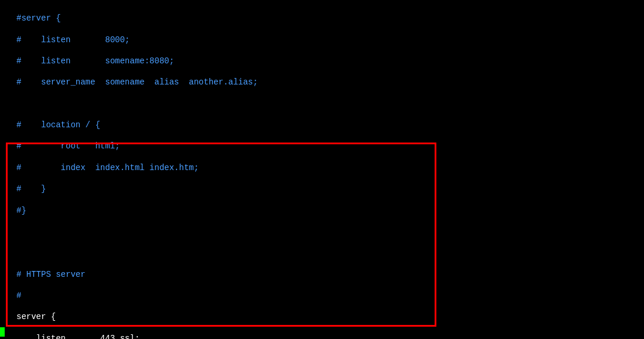 The image size is (644, 339). What do you see at coordinates (322, 146) in the screenshot?
I see `code-line: # root html;` at bounding box center [322, 146].